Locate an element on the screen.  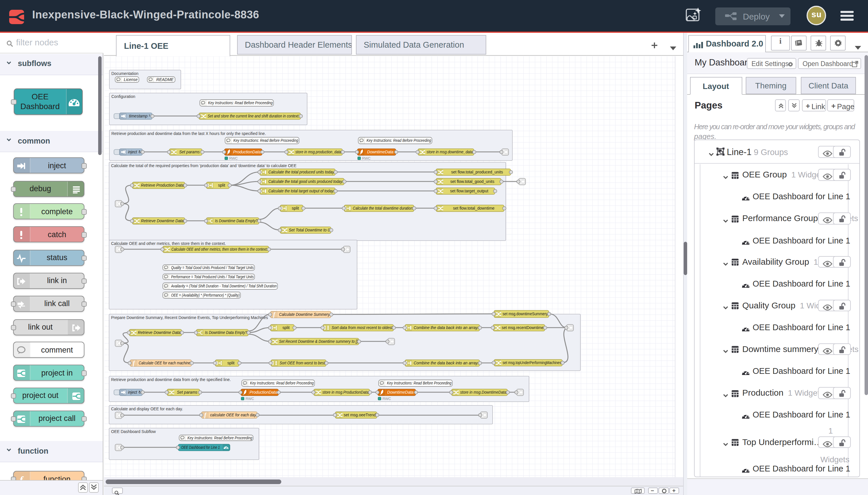
svg-text:set msg.topUnderPerformingMach: set msg.topUnderPerformingMachines is located at coordinates (532, 362).